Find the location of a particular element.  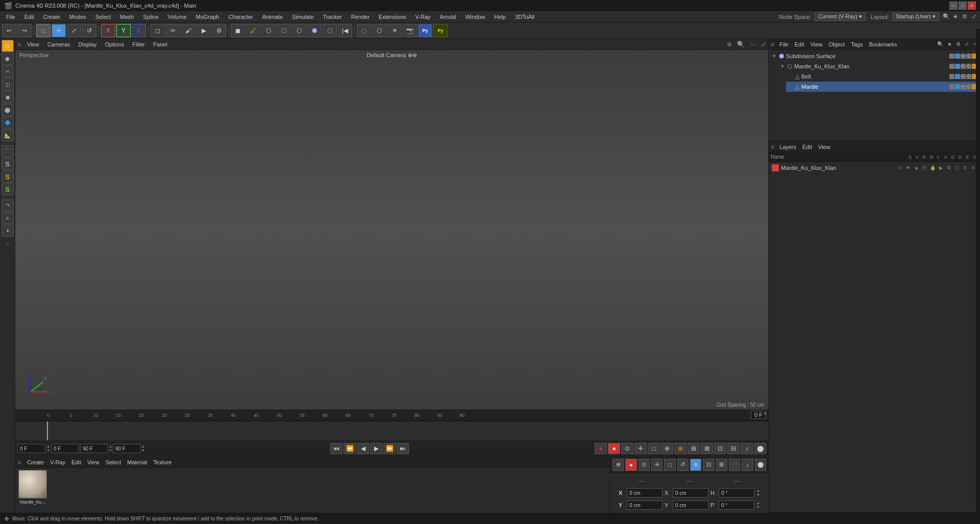

draw-btn: ✏ is located at coordinates (173, 31).